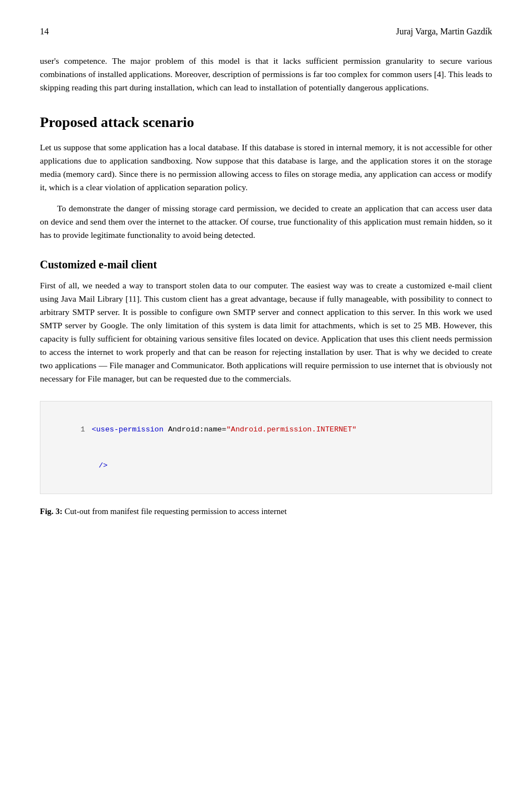 The width and height of the screenshot is (532, 788). What do you see at coordinates (44, 32) in the screenshot?
I see `page-number: 14` at bounding box center [44, 32].